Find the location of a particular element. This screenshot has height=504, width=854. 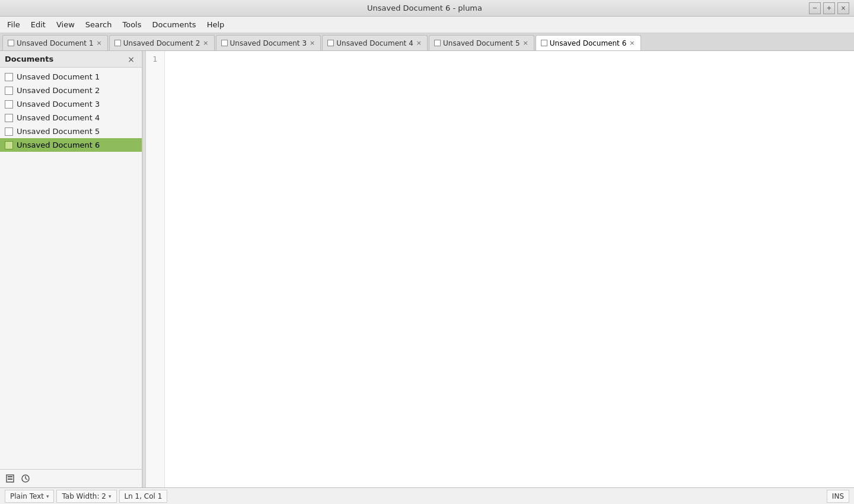

sidebar-item-doc6: Unsaved Document 6 is located at coordinates (71, 145).